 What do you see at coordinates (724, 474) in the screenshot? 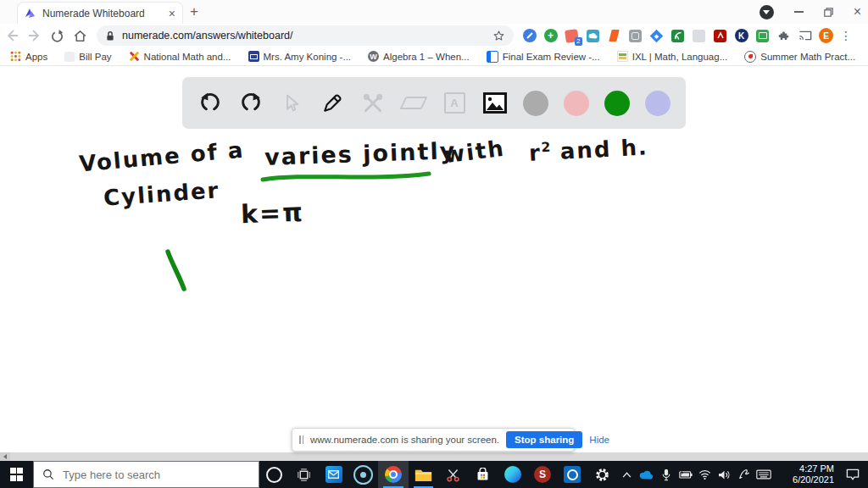
I see `volume-icon` at bounding box center [724, 474].